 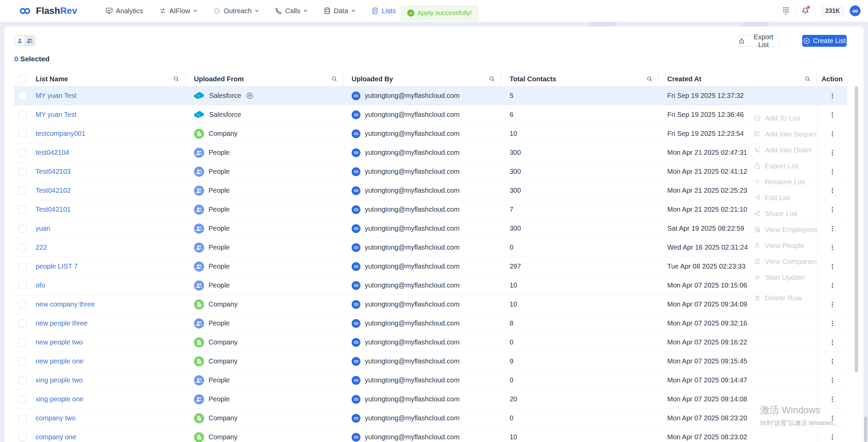 What do you see at coordinates (250, 96) in the screenshot?
I see `sync-status-icon` at bounding box center [250, 96].